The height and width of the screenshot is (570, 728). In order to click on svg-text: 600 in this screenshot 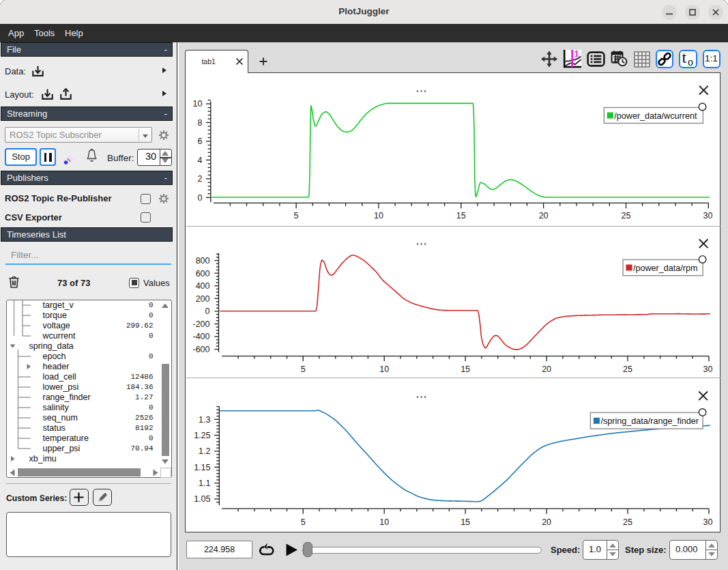, I will do `click(203, 274)`.